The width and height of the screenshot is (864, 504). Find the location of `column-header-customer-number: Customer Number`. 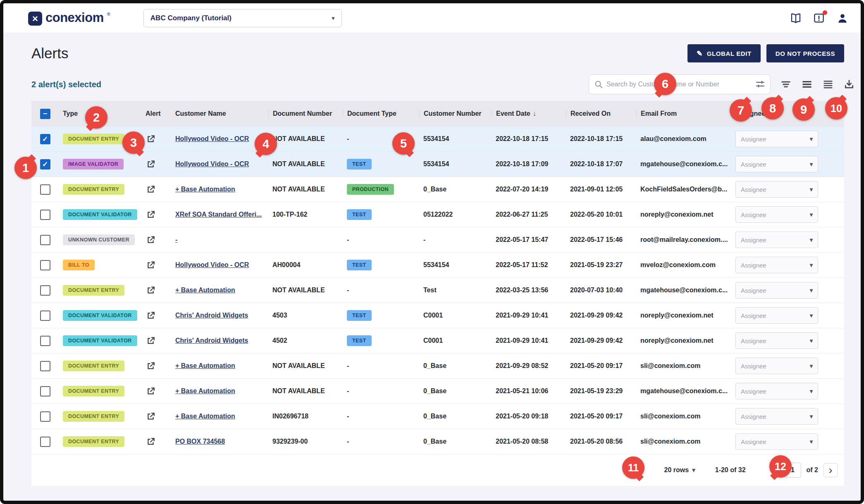

column-header-customer-number: Customer Number is located at coordinates (456, 114).